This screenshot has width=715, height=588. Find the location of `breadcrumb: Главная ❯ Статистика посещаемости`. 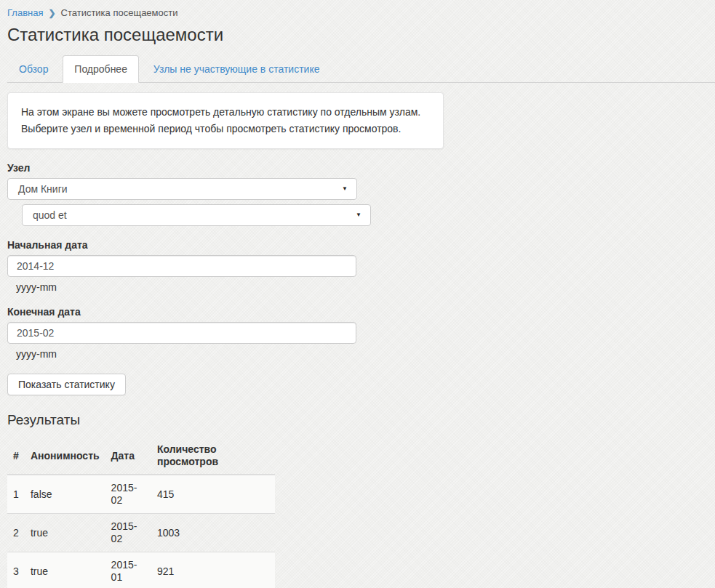

breadcrumb: Главная ❯ Статистика посещаемости is located at coordinates (358, 13).